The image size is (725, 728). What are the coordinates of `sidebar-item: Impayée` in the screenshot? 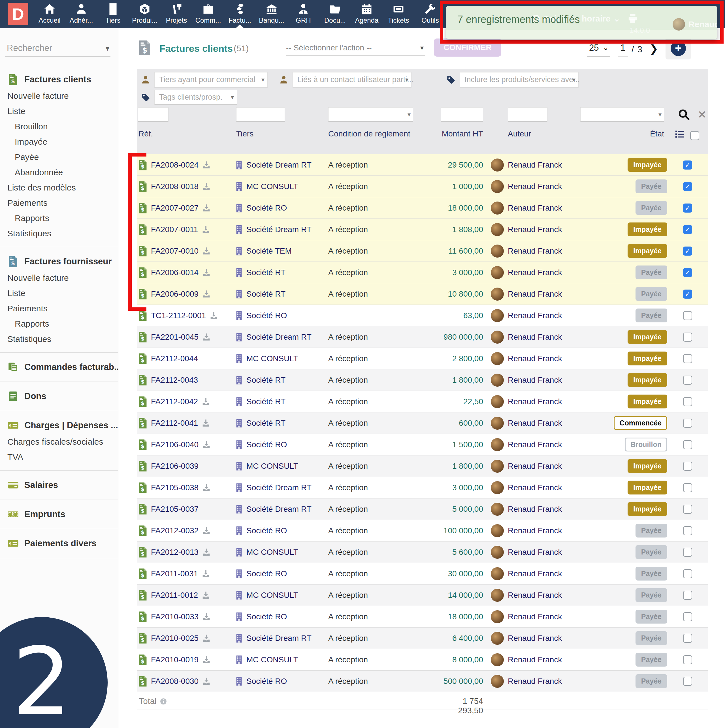 It's located at (59, 142).